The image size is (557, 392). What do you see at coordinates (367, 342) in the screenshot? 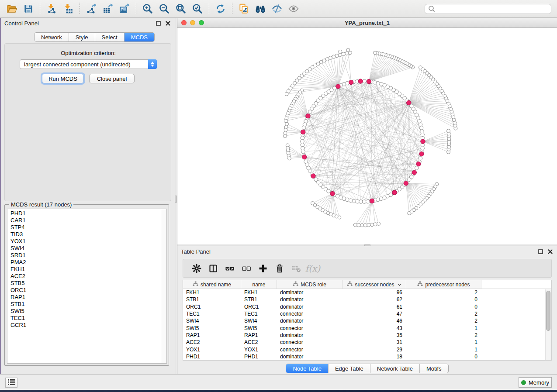
I see `table-row: ACE2ACE2connector311` at bounding box center [367, 342].